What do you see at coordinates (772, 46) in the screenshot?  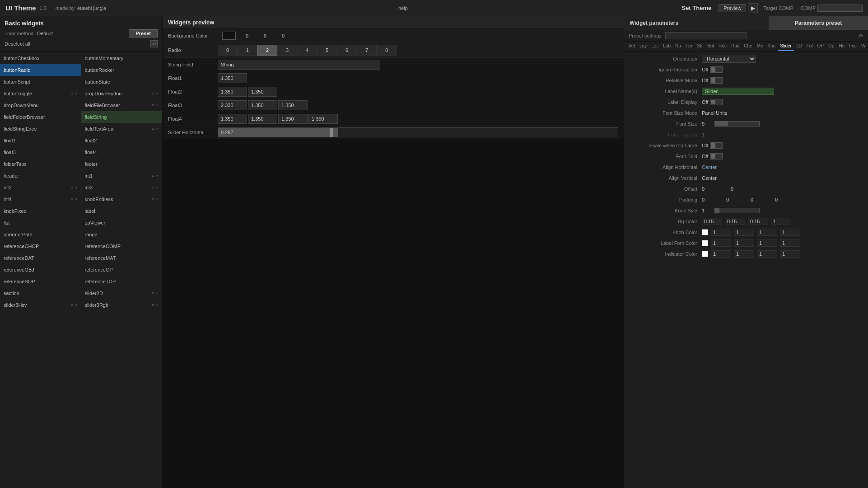 I see `tab-kno: Kno` at bounding box center [772, 46].